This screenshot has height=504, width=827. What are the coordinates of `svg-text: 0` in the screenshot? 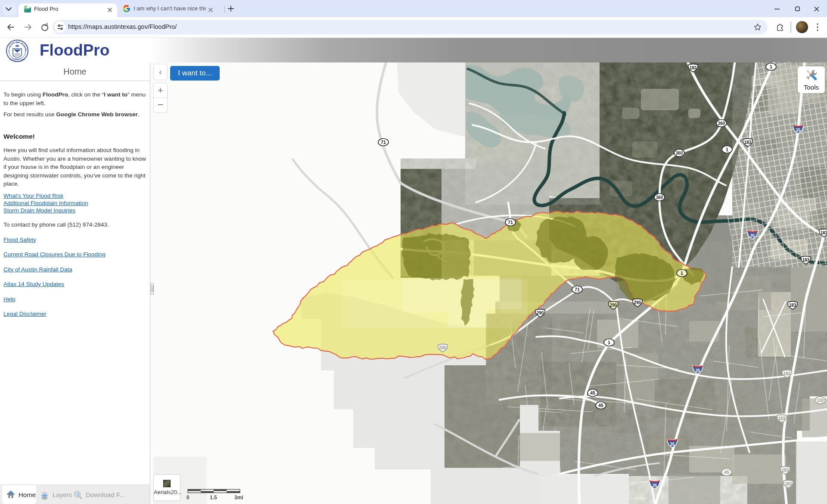 It's located at (188, 498).